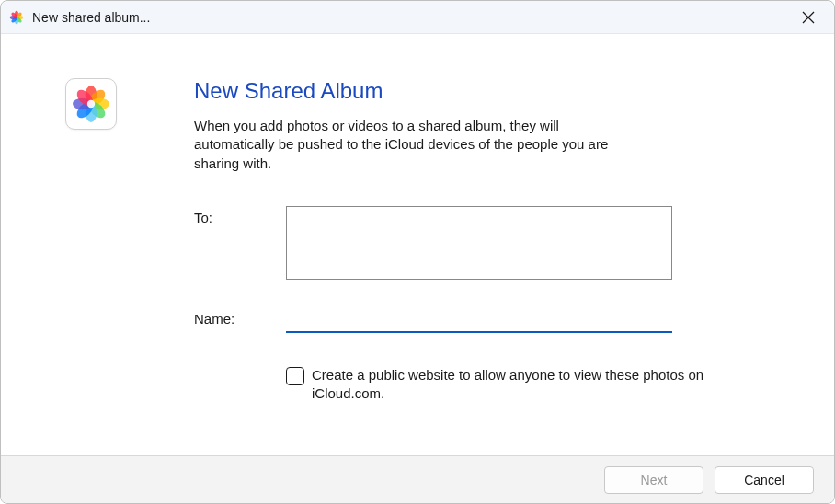 The image size is (835, 504). What do you see at coordinates (486, 243) in the screenshot?
I see `to-row: To:` at bounding box center [486, 243].